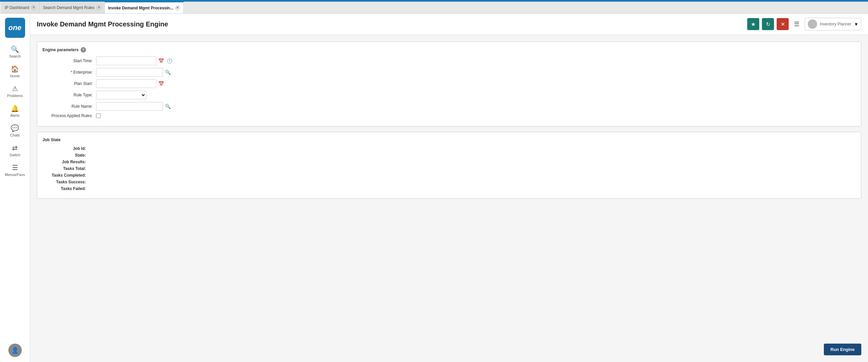 The width and height of the screenshot is (868, 362). What do you see at coordinates (842, 349) in the screenshot?
I see `run-engine-button: Run Engine` at bounding box center [842, 349].